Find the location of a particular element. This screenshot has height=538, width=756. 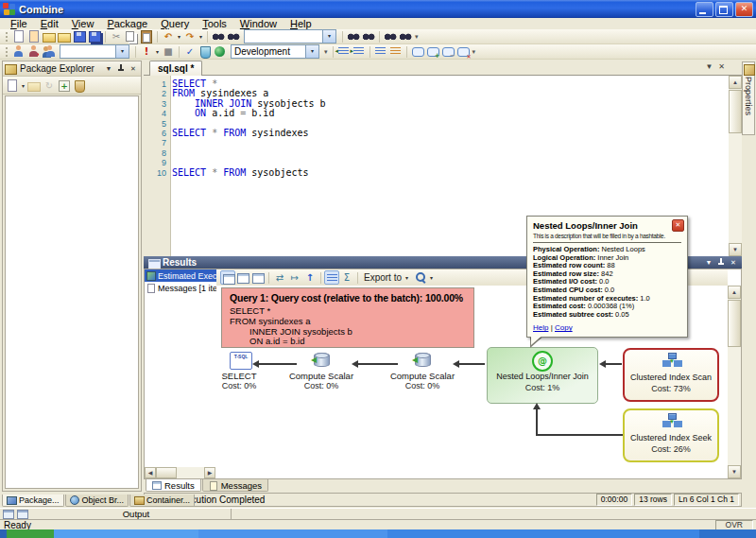

relations-icon: ⇄ is located at coordinates (280, 278).